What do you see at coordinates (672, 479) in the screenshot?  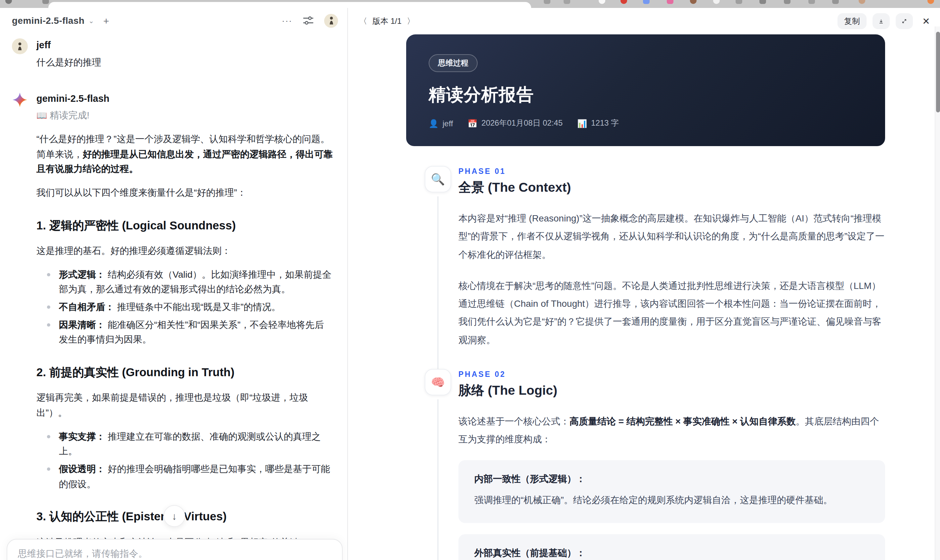 I see `card-title: 内部一致性（形式逻辑）：` at bounding box center [672, 479].